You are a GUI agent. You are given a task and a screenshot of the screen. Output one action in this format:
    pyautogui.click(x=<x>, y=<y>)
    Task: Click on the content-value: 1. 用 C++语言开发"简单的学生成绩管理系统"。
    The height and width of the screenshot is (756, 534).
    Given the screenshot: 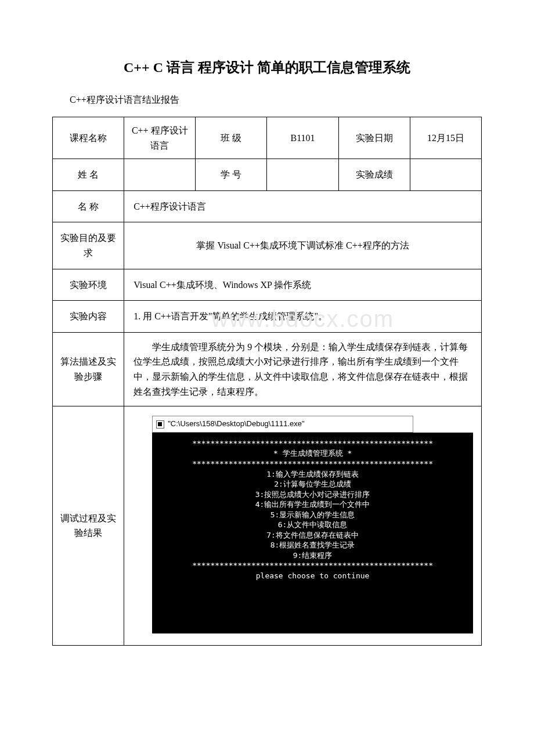 What is the action you would take?
    pyautogui.click(x=230, y=316)
    